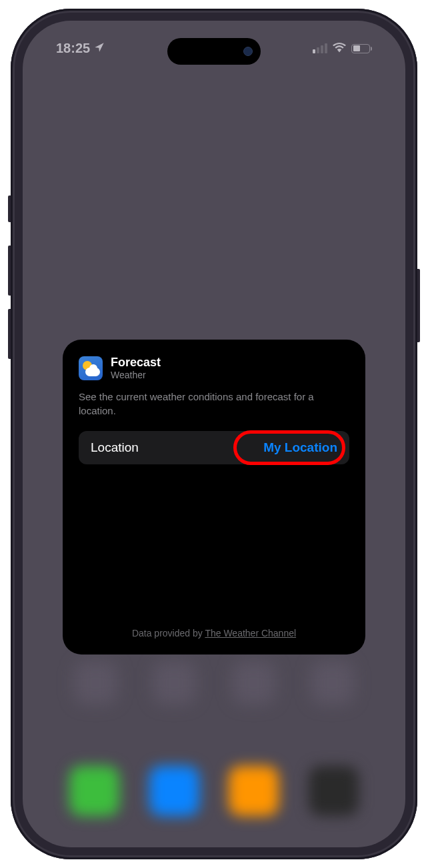 This screenshot has width=428, height=868. What do you see at coordinates (136, 363) in the screenshot?
I see `widget-title: Forecast` at bounding box center [136, 363].